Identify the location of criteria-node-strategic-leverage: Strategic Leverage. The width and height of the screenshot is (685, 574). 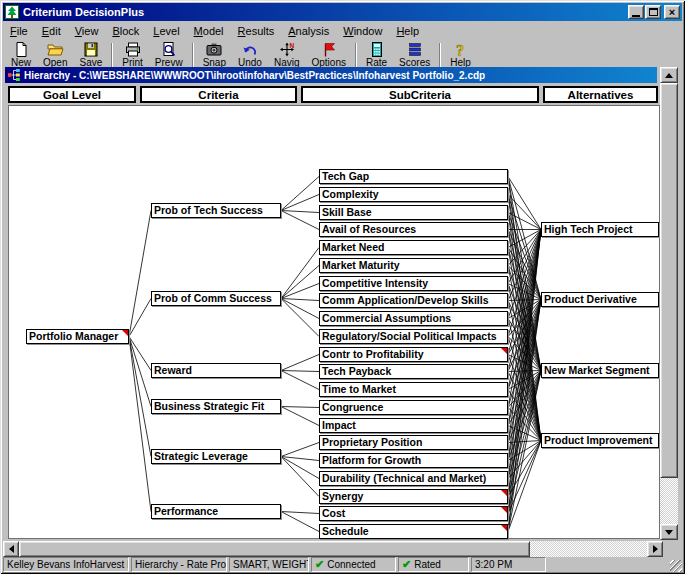
(216, 456).